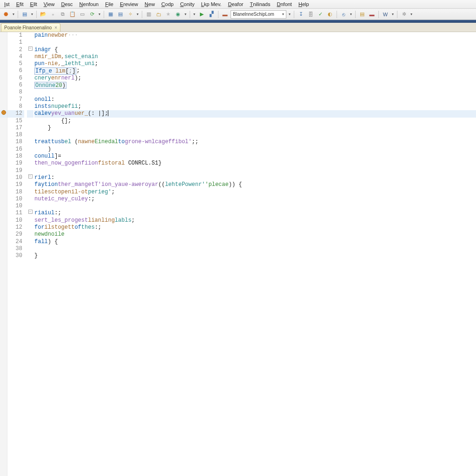 The width and height of the screenshot is (476, 476). I want to click on folder-icon: 🗀, so click(159, 14).